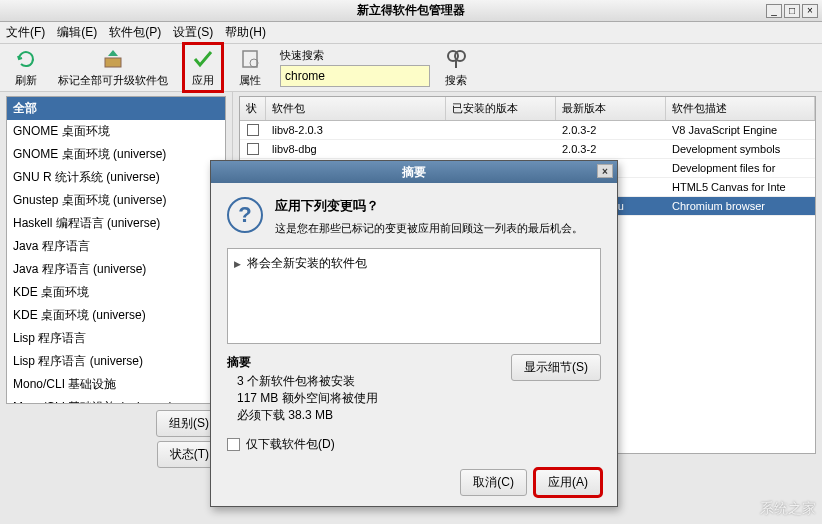 Image resolution: width=822 pixels, height=524 pixels. Describe the element at coordinates (116, 178) in the screenshot. I see `category-item: GNU R 统计系统 (universe)` at that location.